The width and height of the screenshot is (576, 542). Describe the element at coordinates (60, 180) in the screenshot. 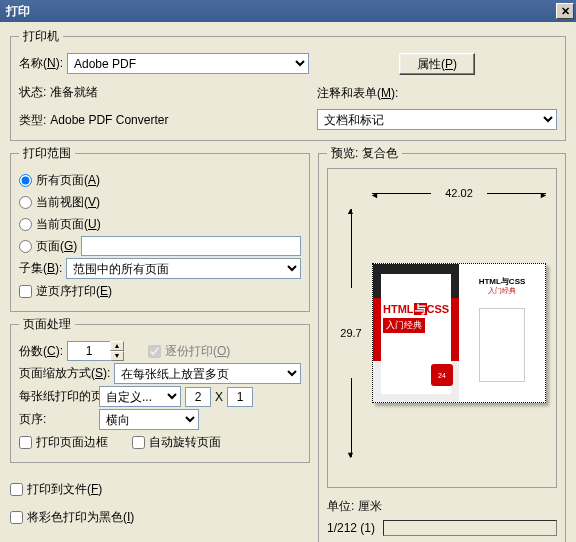

I see `radio-all: 所有页面(A)` at that location.